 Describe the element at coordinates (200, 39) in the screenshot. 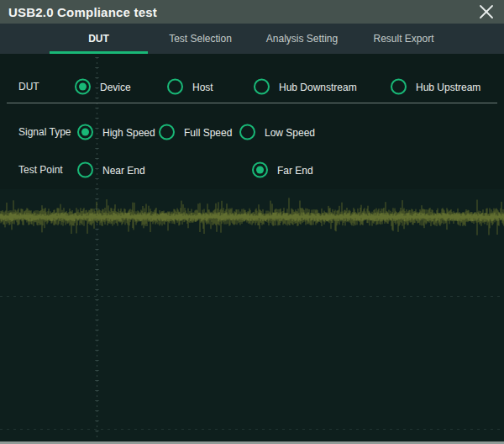

I see `tab-test-selection: Test Selection` at that location.